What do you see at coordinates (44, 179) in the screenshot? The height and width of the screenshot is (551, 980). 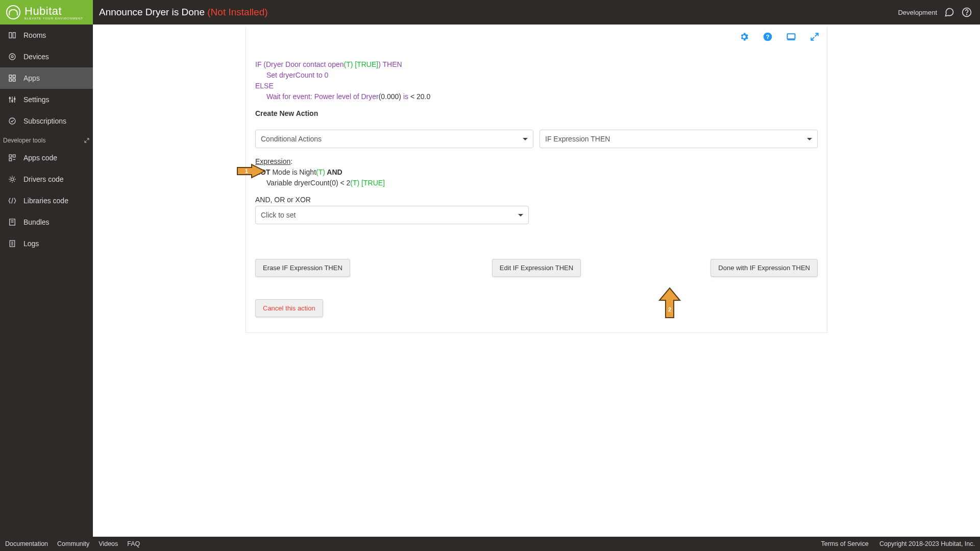 I see `sidebar-item-label: Drivers code` at bounding box center [44, 179].